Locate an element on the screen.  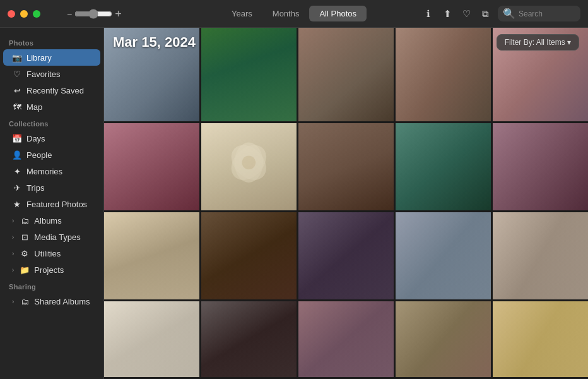
minimize-button is located at coordinates (24, 14).